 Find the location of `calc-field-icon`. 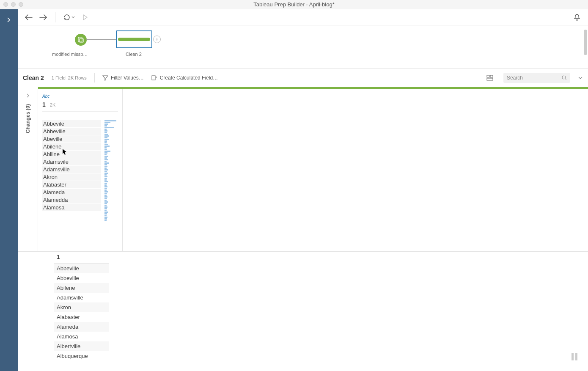

calc-field-icon is located at coordinates (154, 78).